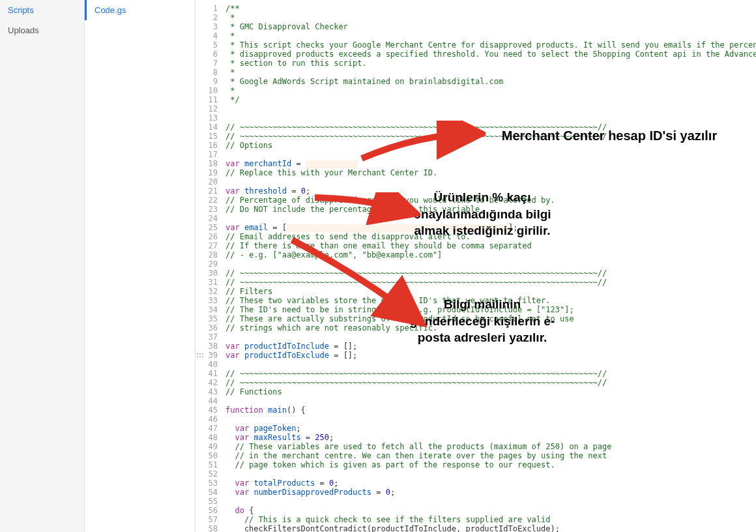 Image resolution: width=756 pixels, height=532 pixels. What do you see at coordinates (491, 27) in the screenshot?
I see `code-line: * GMC Disapproval Checker` at bounding box center [491, 27].